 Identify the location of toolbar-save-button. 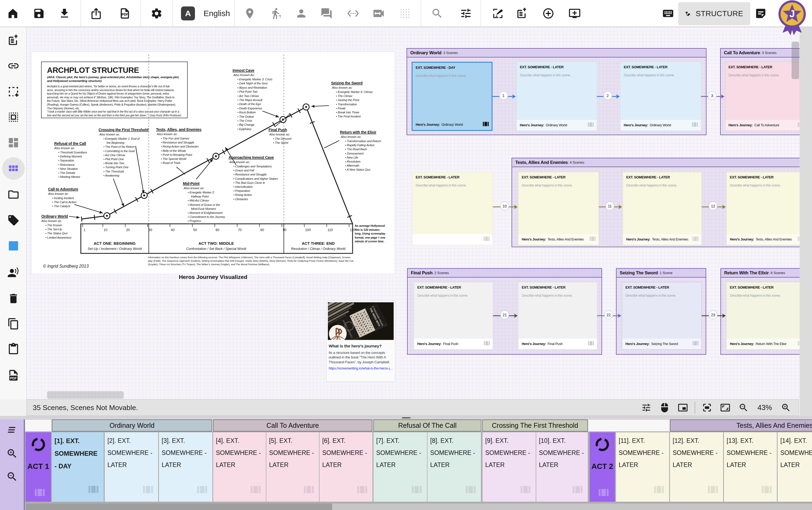
(39, 13).